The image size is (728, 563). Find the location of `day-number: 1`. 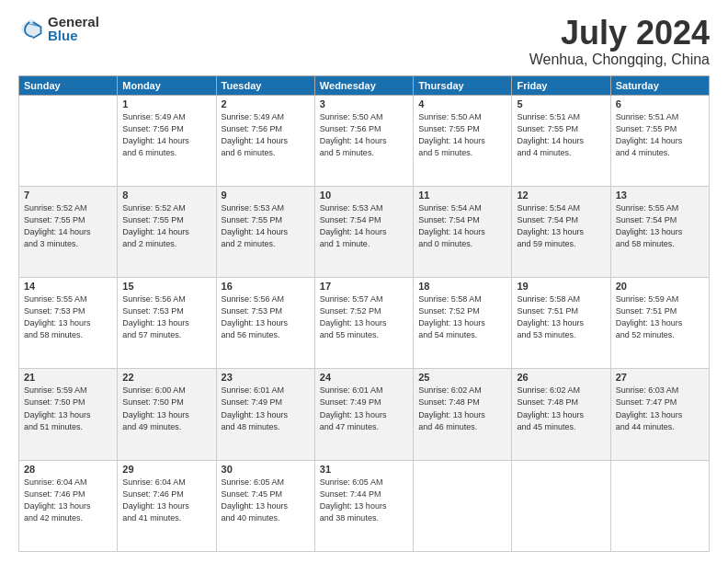

day-number: 1 is located at coordinates (166, 104).